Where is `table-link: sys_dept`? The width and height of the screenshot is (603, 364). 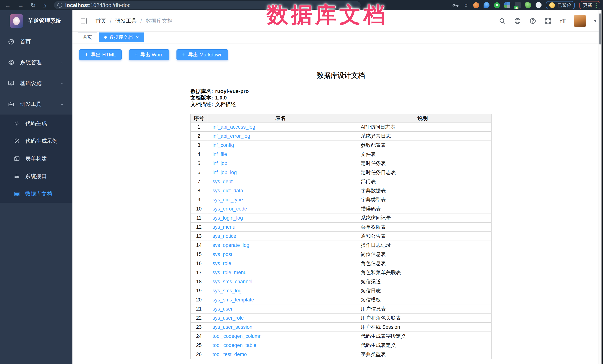 table-link: sys_dept is located at coordinates (222, 181).